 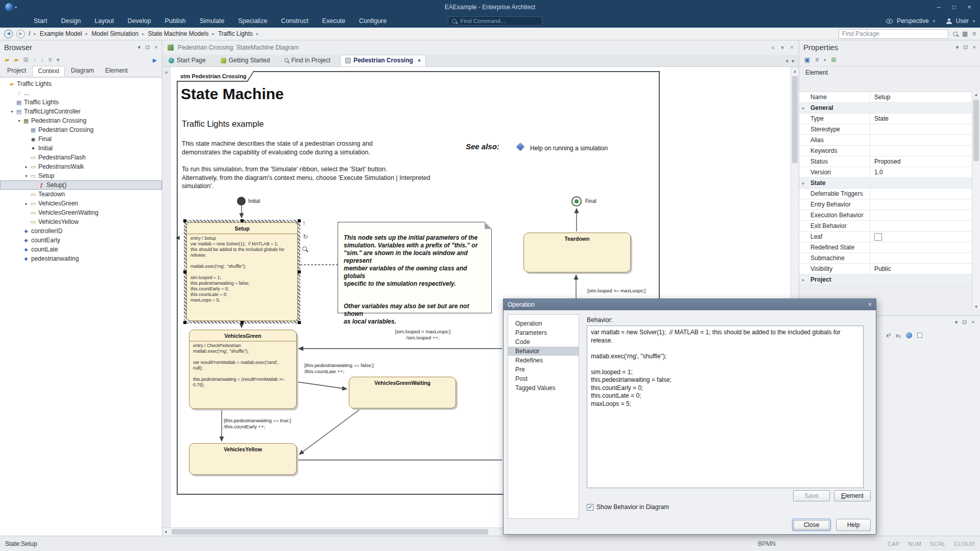 What do you see at coordinates (962, 21) in the screenshot?
I see `user-button: User` at bounding box center [962, 21].